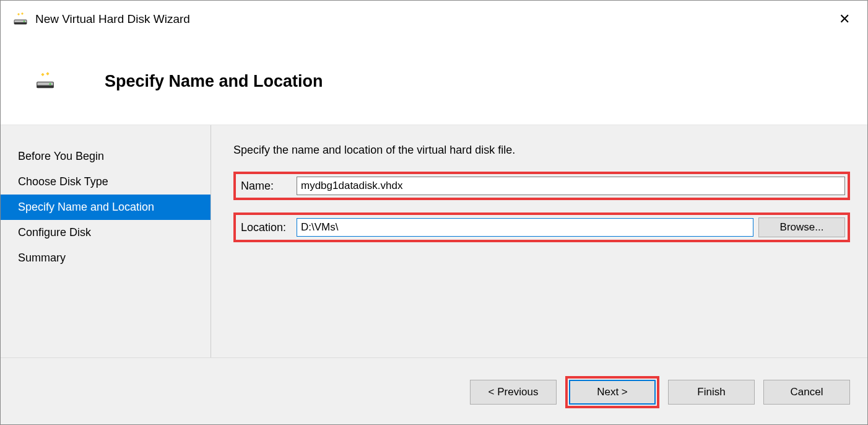 The image size is (868, 425). What do you see at coordinates (513, 392) in the screenshot?
I see `previous-button: < Previous` at bounding box center [513, 392].